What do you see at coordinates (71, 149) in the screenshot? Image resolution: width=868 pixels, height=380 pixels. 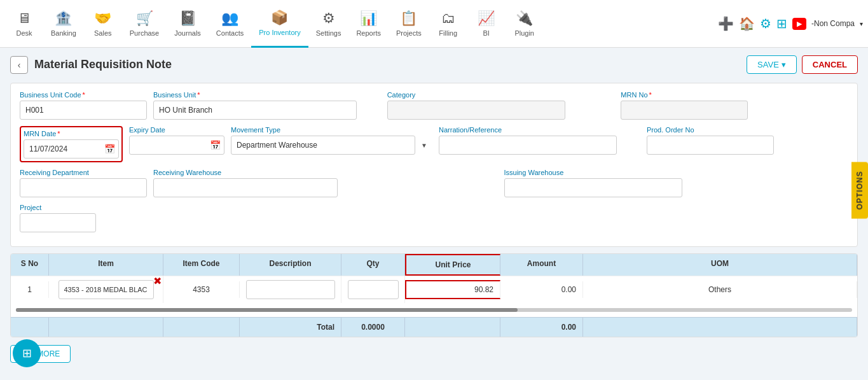 I see `mrn-date-input-wrapper: 📅` at bounding box center [71, 149].